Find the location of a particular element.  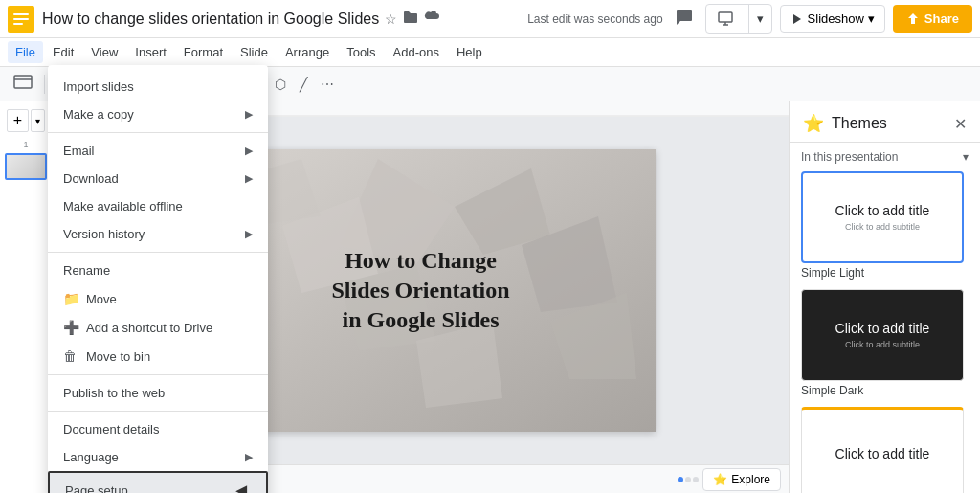

menu-addons: Add-ons is located at coordinates (416, 52).